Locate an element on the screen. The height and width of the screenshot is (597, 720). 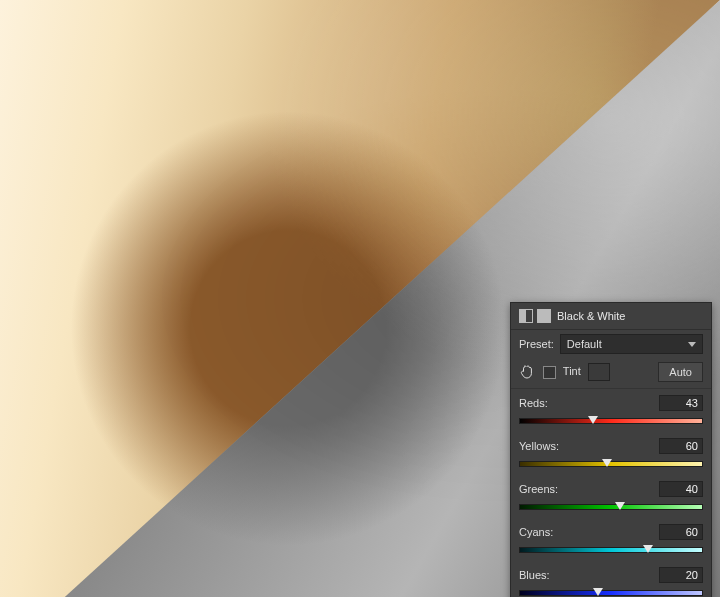
preset-label: Preset: is located at coordinates (536, 344).